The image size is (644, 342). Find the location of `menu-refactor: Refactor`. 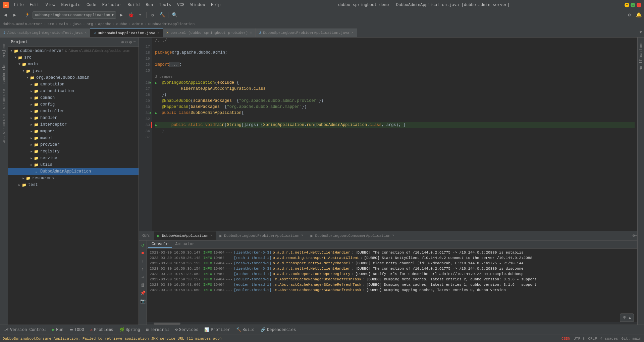

menu-refactor: Refactor is located at coordinates (112, 5).